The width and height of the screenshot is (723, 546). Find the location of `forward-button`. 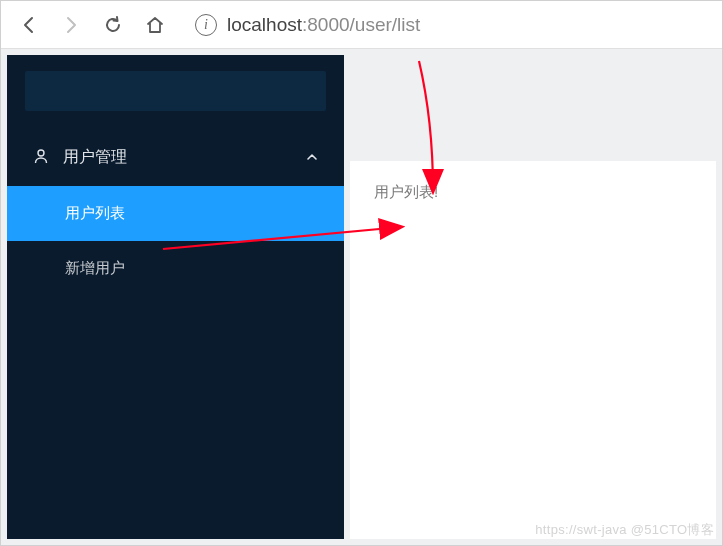

forward-button is located at coordinates (71, 25).